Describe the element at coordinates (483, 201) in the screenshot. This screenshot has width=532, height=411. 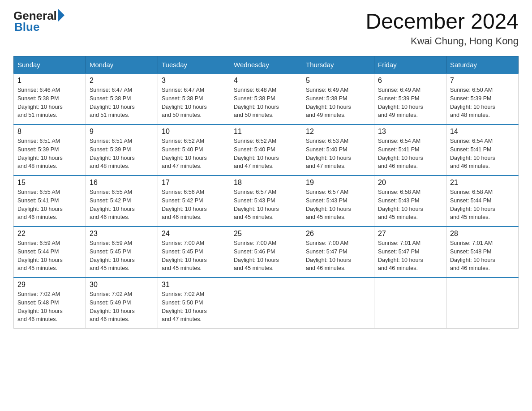
I see `table-row: 21Sunrise: 6:58 AMSunset: 5:44 PMDayligh…` at that location.